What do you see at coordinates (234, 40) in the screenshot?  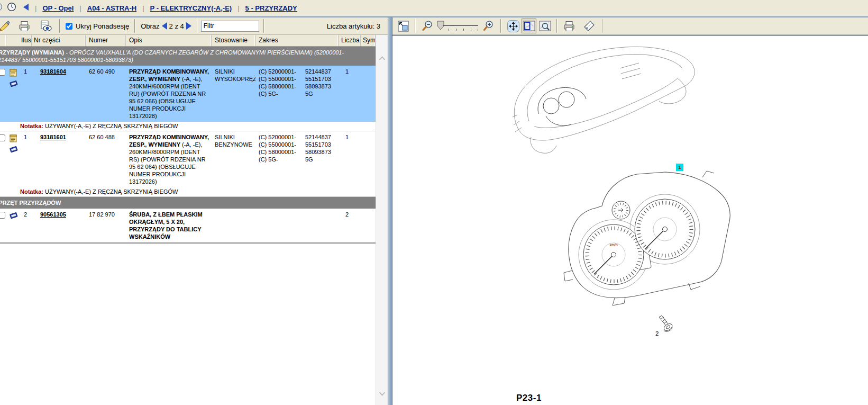 I see `header-stosowanie: Stosowanie` at bounding box center [234, 40].